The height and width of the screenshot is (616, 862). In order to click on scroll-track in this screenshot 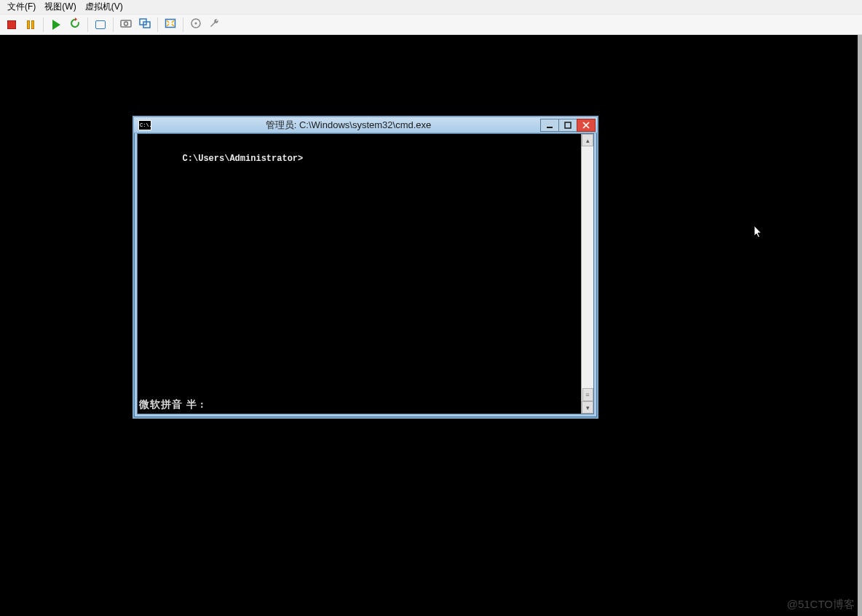, I will do `click(588, 274)`.